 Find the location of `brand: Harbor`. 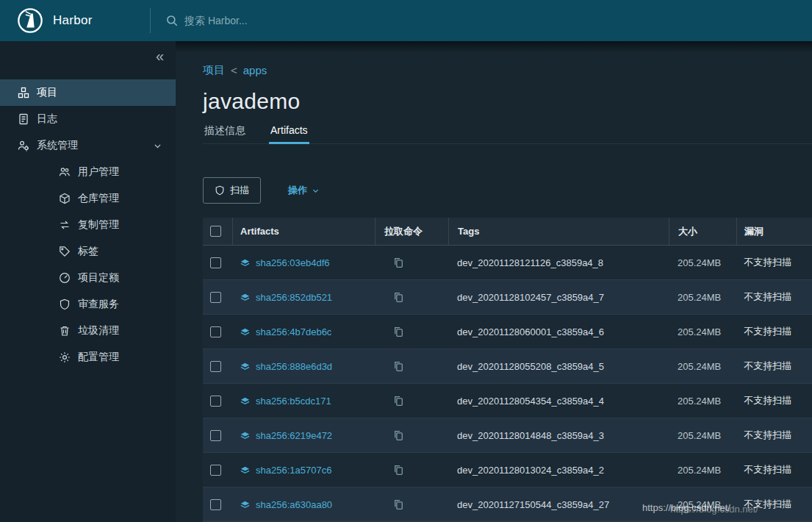

brand: Harbor is located at coordinates (75, 21).